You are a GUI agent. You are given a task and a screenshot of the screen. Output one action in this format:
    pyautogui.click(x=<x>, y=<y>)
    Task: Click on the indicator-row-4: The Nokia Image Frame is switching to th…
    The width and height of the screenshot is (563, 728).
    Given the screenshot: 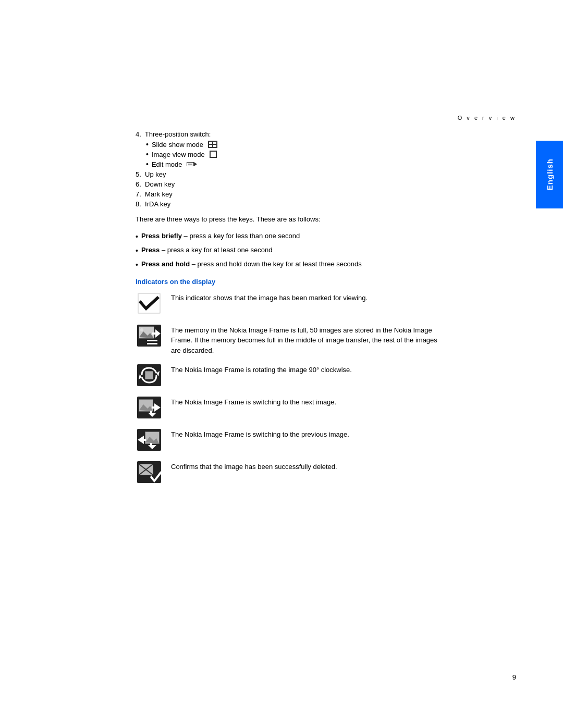 What is the action you would take?
    pyautogui.click(x=328, y=408)
    